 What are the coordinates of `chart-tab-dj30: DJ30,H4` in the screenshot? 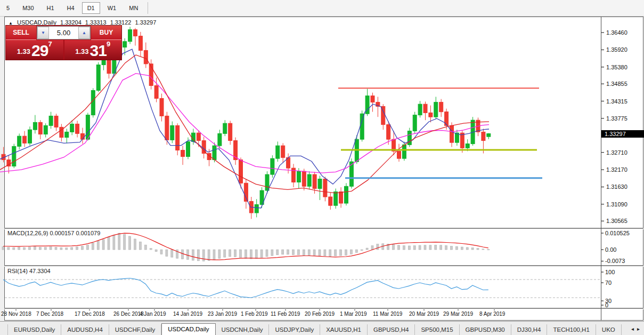 It's located at (529, 330).